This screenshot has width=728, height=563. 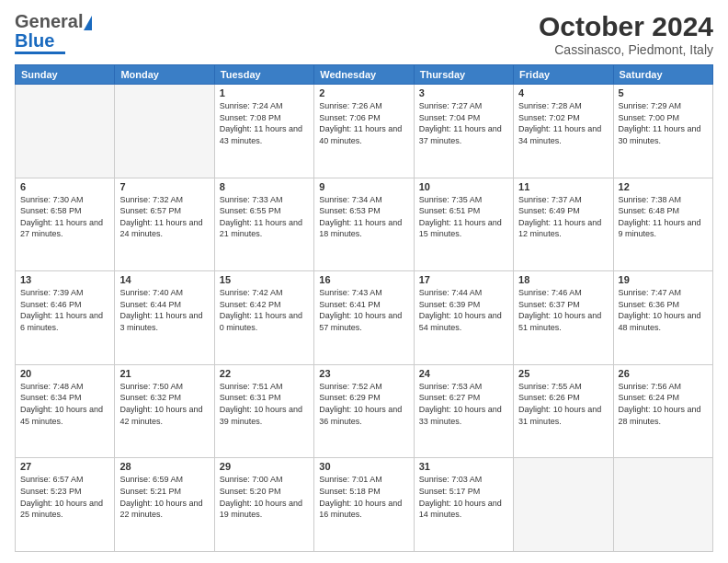 I want to click on calendar-cell: 17Sunrise: 7:44 AMSunset: 6:39 PMDayligh…, so click(x=463, y=318).